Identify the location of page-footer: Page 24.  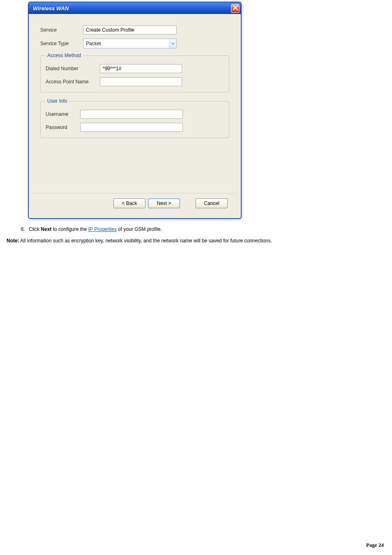
(375, 545).